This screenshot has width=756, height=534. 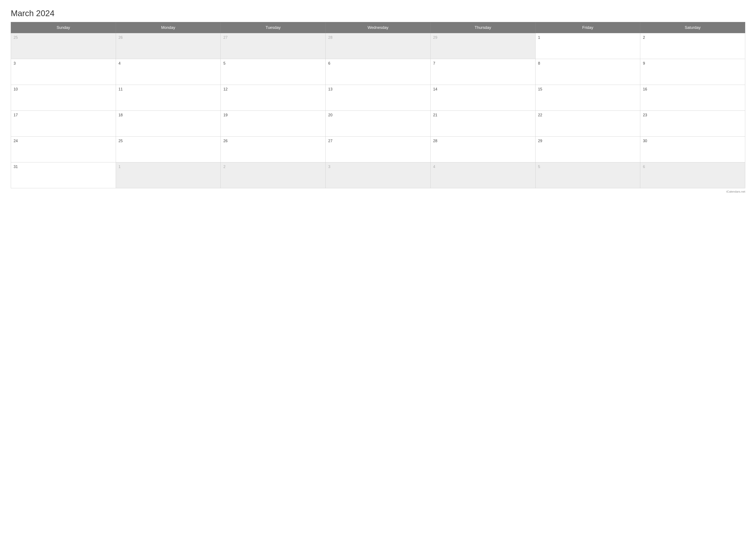 I want to click on calendar-cell: 13, so click(x=378, y=98).